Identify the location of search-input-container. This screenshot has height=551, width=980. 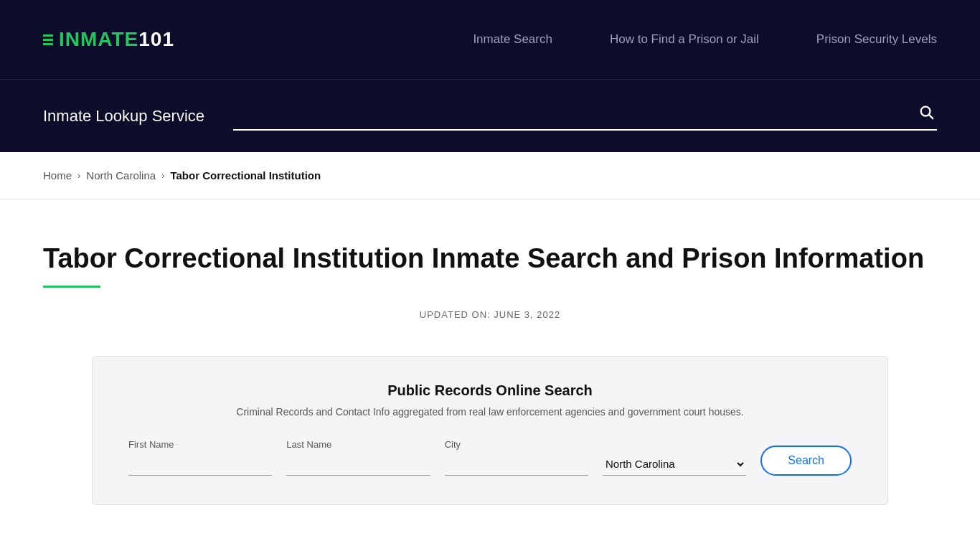
(585, 116).